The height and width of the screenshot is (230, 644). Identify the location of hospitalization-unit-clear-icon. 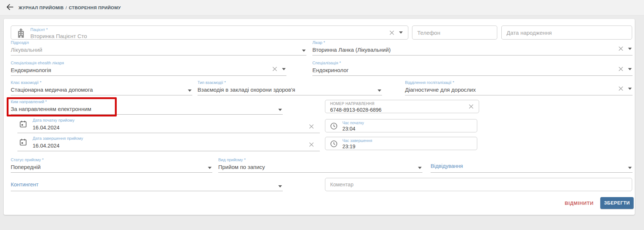
(621, 89).